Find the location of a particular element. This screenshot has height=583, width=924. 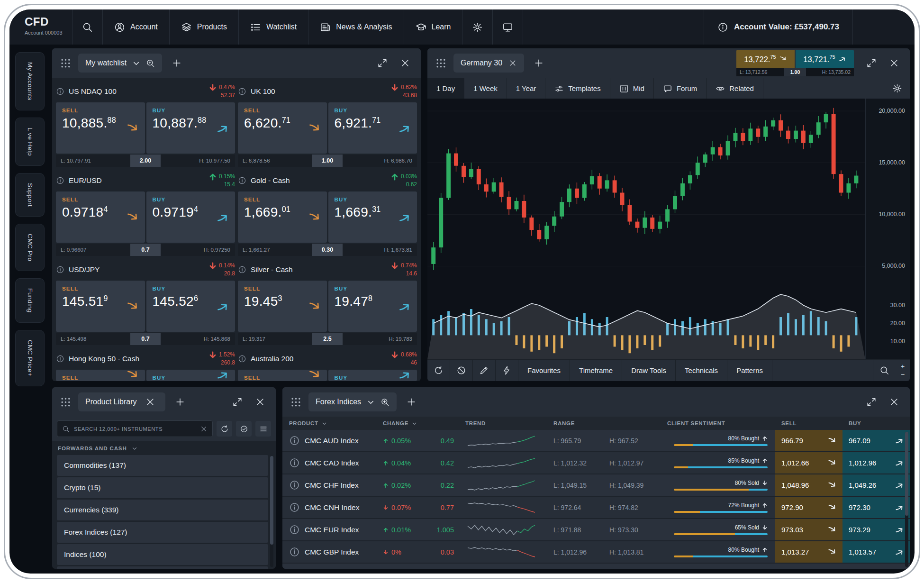

chart-tab-germany-30: Germany 30 is located at coordinates (489, 63).